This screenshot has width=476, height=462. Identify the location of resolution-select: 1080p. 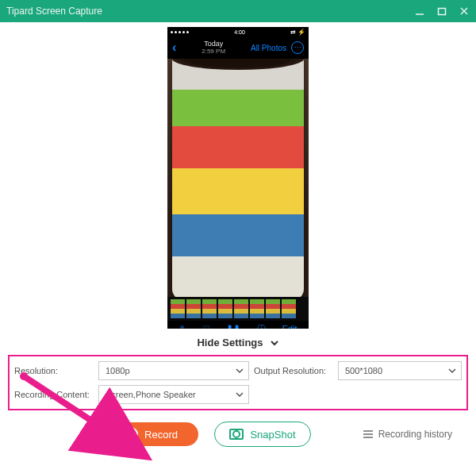
(174, 371).